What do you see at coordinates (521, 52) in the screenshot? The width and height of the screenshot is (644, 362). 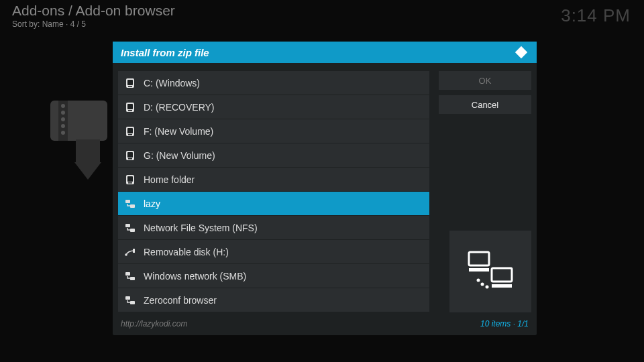 I see `kodi-logo-icon` at bounding box center [521, 52].